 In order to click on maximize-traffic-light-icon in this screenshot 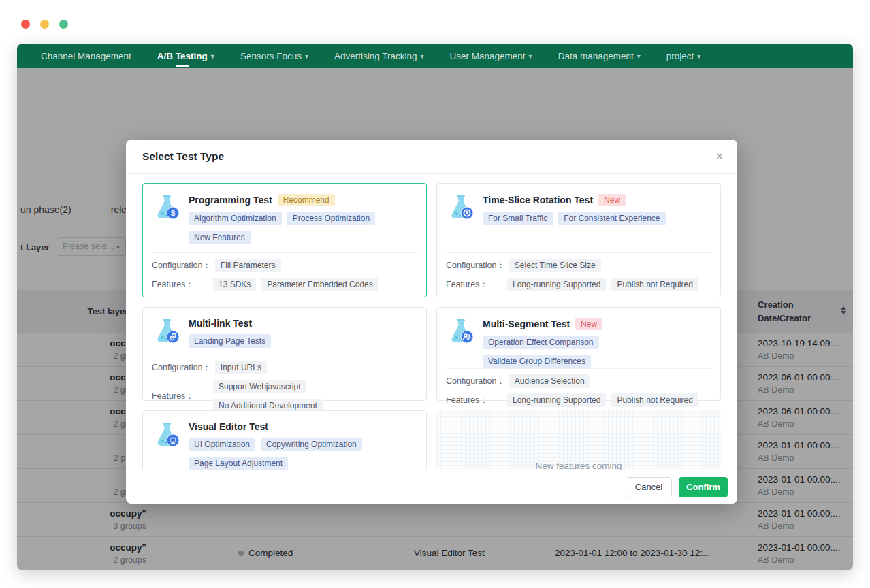, I will do `click(64, 24)`.